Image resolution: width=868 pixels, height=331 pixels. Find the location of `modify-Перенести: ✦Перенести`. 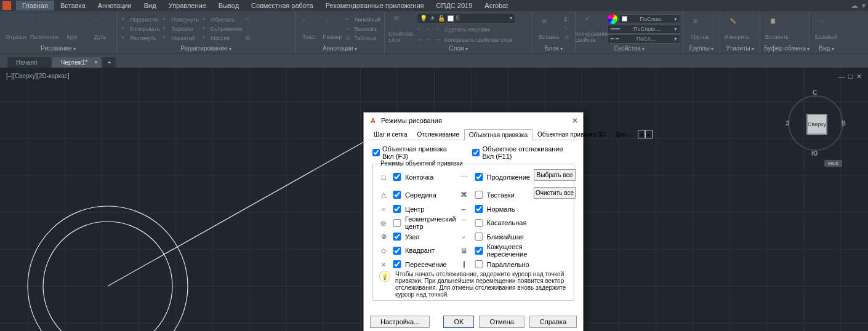

modify-Перенести: ✦Перенести is located at coordinates (140, 20).